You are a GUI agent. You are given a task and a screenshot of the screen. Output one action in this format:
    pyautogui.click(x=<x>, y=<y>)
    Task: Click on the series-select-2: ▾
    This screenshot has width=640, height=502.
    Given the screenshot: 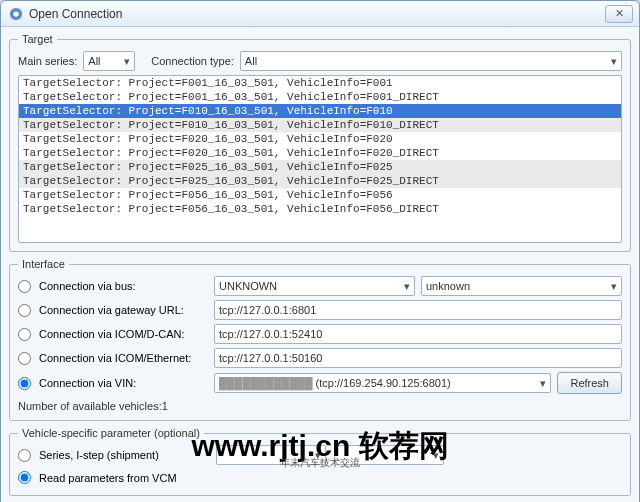 What is the action you would take?
    pyautogui.click(x=389, y=455)
    